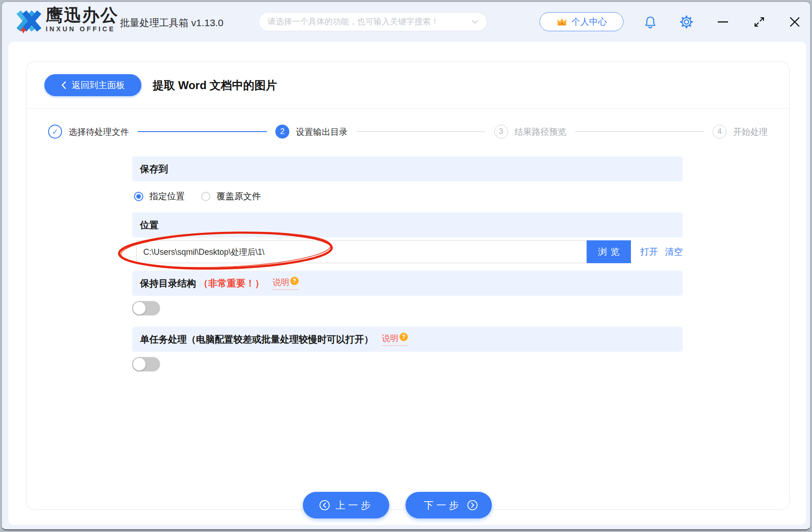 The height and width of the screenshot is (532, 812). What do you see at coordinates (449, 505) in the screenshot?
I see `next-step-button: 下一步` at bounding box center [449, 505].